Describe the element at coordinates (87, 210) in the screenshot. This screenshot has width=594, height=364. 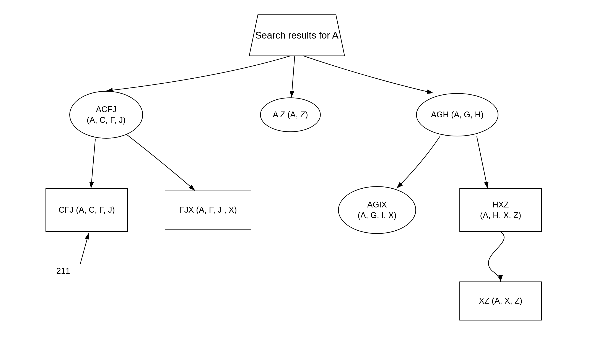
I see `cfj-label: CFJ (A, C, F, J)` at that location.